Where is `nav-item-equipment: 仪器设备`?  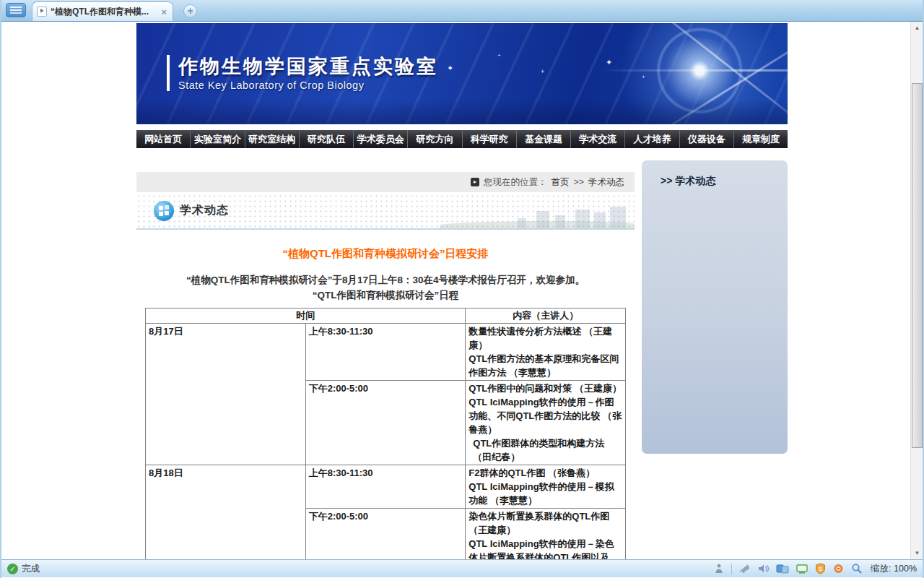 nav-item-equipment: 仪器设备 is located at coordinates (707, 139).